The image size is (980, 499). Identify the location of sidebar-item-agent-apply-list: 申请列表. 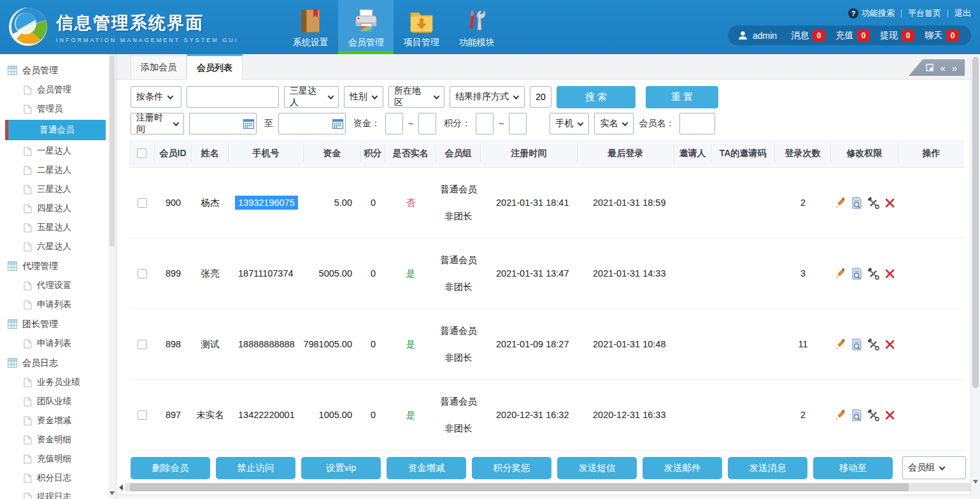
(58, 305).